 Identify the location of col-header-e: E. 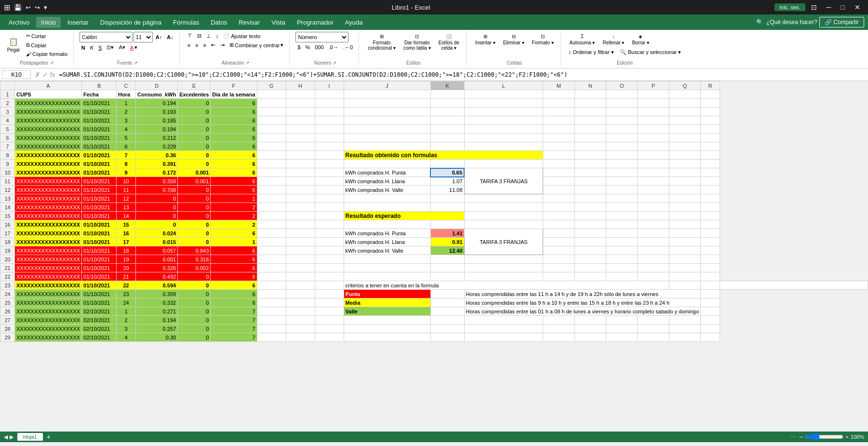
(194, 86).